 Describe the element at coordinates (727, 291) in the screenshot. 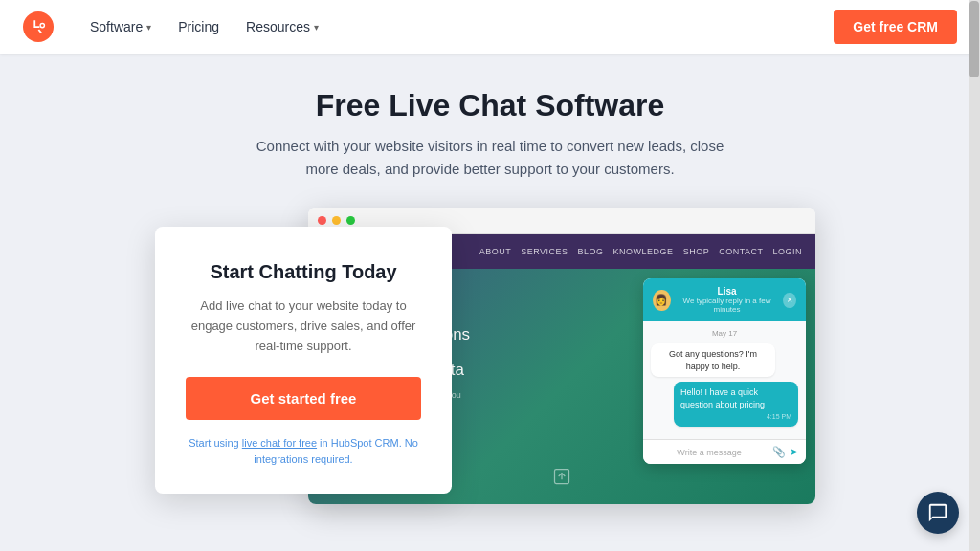

I see `agent-name: Lisa` at that location.